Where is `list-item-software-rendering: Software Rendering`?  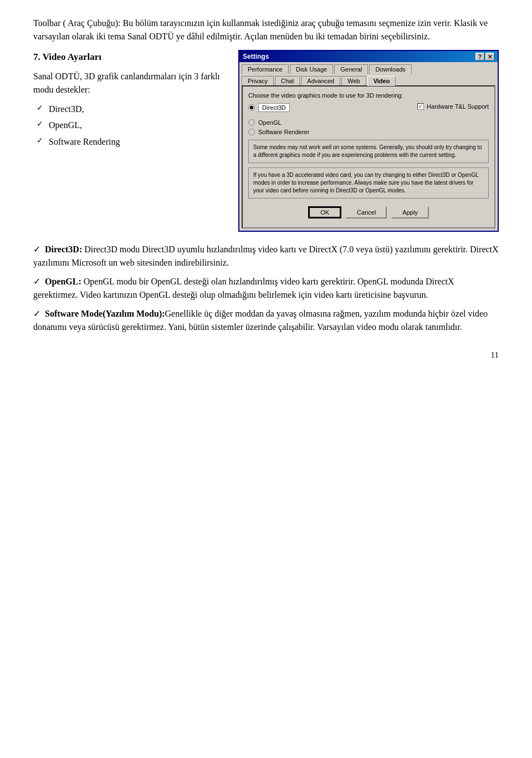 list-item-software-rendering: Software Rendering is located at coordinates (266, 142).